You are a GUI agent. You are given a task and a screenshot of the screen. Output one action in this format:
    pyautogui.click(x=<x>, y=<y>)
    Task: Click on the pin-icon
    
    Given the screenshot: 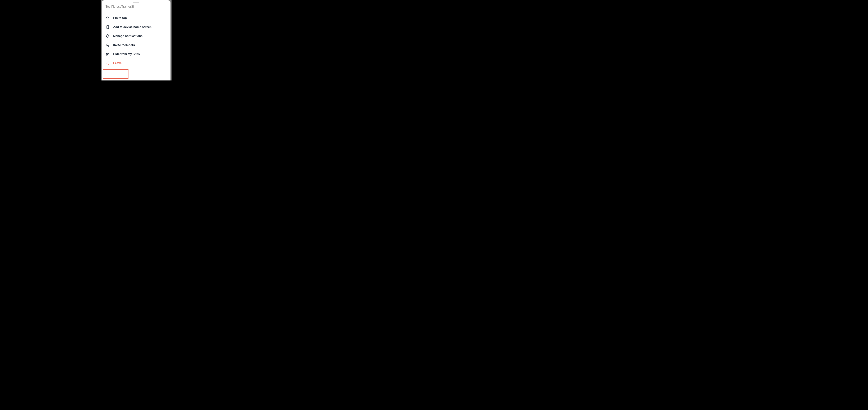 What is the action you would take?
    pyautogui.click(x=108, y=18)
    